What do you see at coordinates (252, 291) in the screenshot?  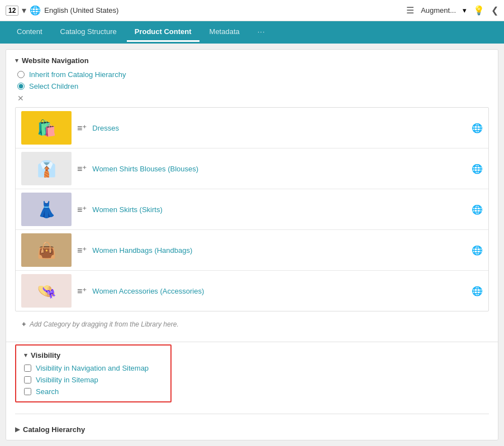 I see `list-item: 👒 ≡⁺ Women Accessories (Accessories) 🌐` at bounding box center [252, 291].